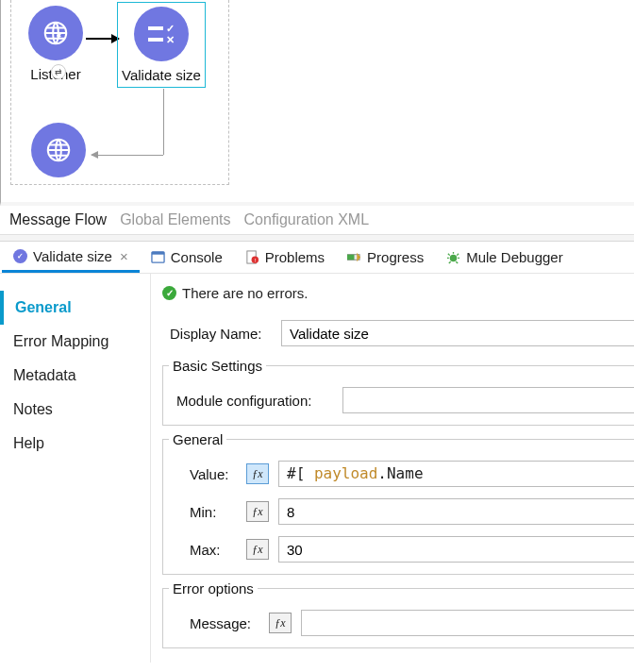 Image resolution: width=634 pixels, height=672 pixels. Describe the element at coordinates (71, 257) in the screenshot. I see `tab-validate-size: ✓ Validate size ×` at that location.